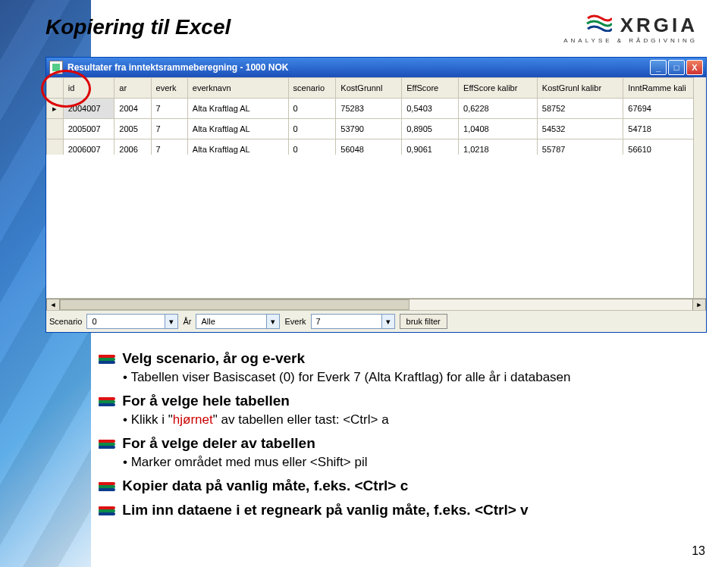 This screenshot has height=567, width=728. What do you see at coordinates (369, 109) in the screenshot?
I see `cell: 75283` at bounding box center [369, 109].